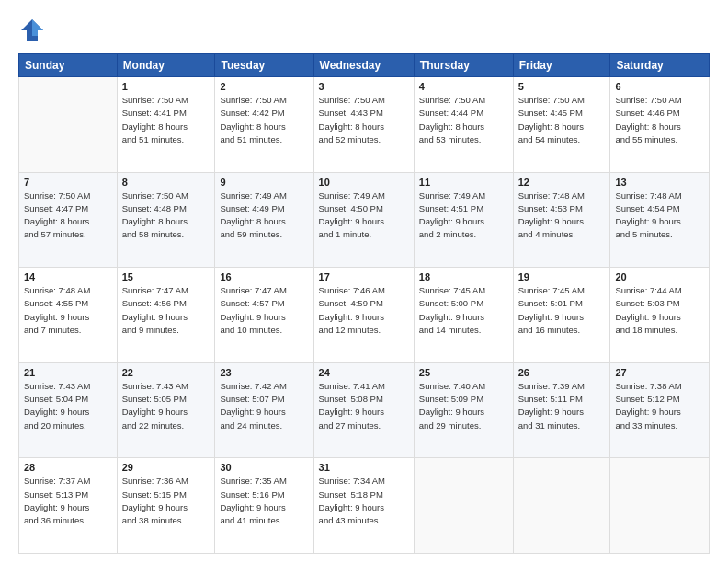  I want to click on day-number: 29, so click(166, 467).